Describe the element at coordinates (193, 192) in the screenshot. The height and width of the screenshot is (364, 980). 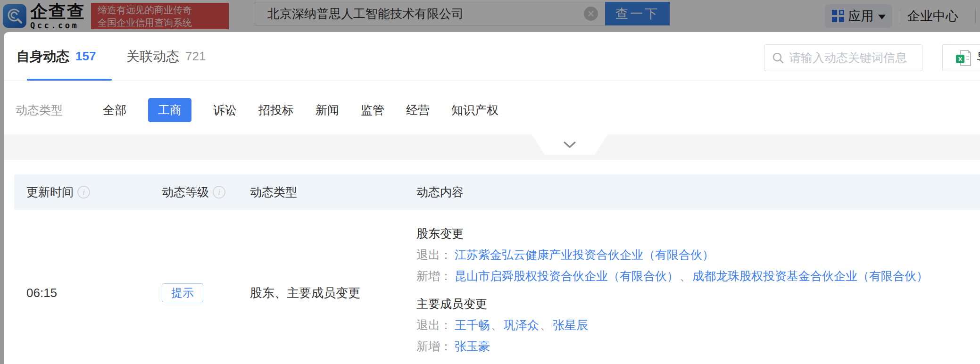
I see `column-header-2: 动态等级i` at that location.